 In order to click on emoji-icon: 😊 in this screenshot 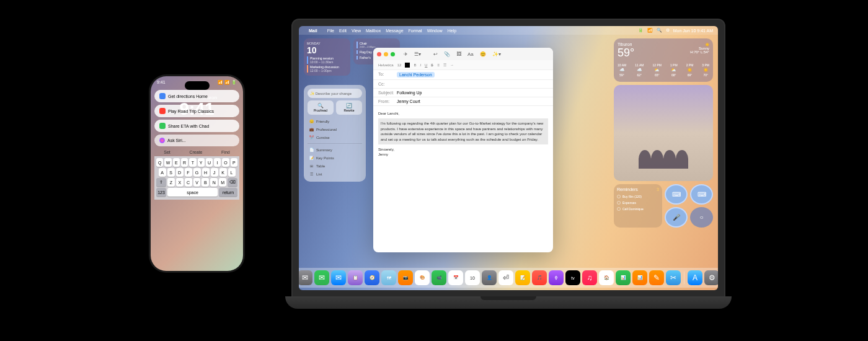, I will do `click(483, 55)`.